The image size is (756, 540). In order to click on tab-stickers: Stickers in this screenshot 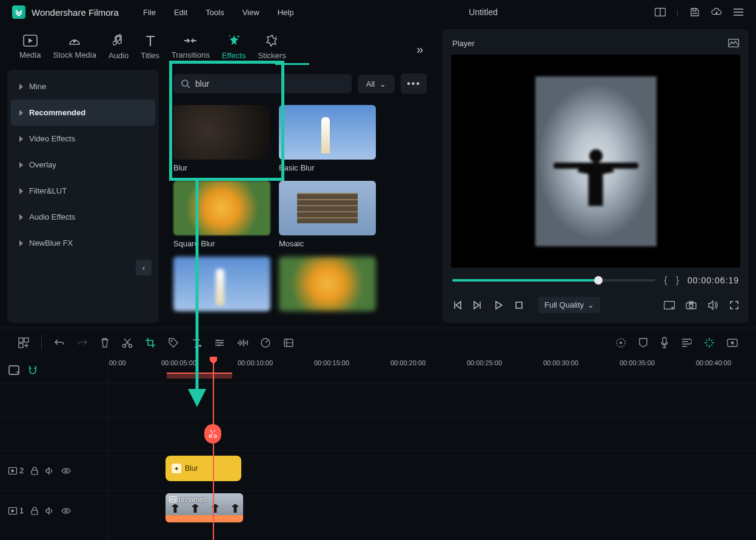, I will do `click(272, 50)`.